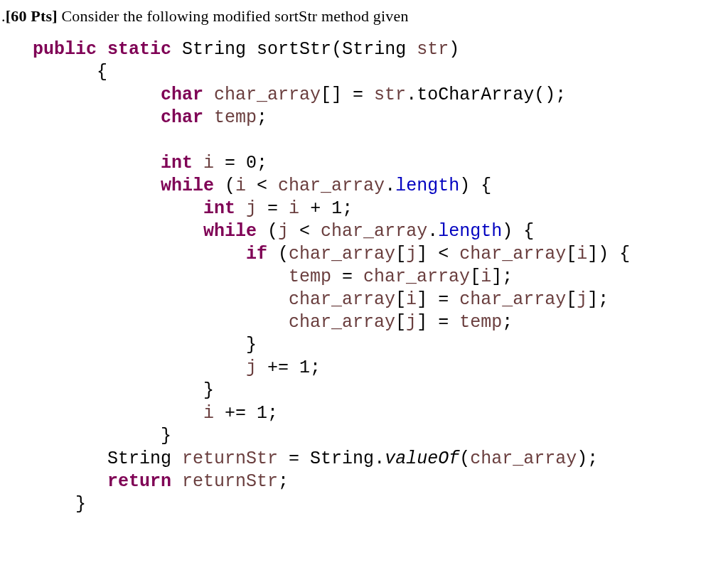  Describe the element at coordinates (342, 323) in the screenshot. I see `id-chararray-9: char_array` at that location.